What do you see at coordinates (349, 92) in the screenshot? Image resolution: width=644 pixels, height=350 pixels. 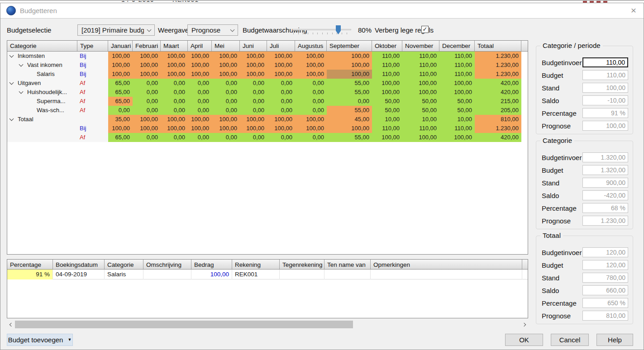 I see `budget-value-cell: 55,00` at bounding box center [349, 92].